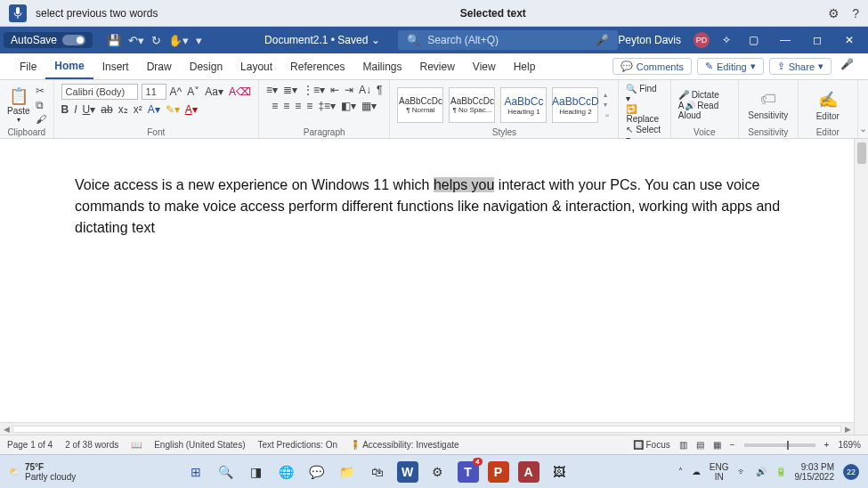 The height and width of the screenshot is (488, 868). Describe the element at coordinates (742, 472) in the screenshot. I see `wifi-icon: ᯤ` at that location.